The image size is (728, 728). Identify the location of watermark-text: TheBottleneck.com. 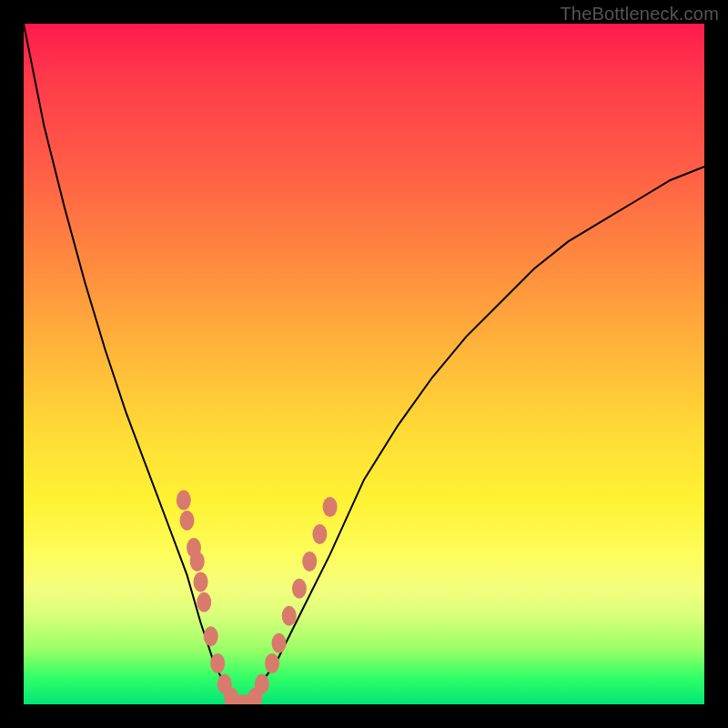
(639, 15).